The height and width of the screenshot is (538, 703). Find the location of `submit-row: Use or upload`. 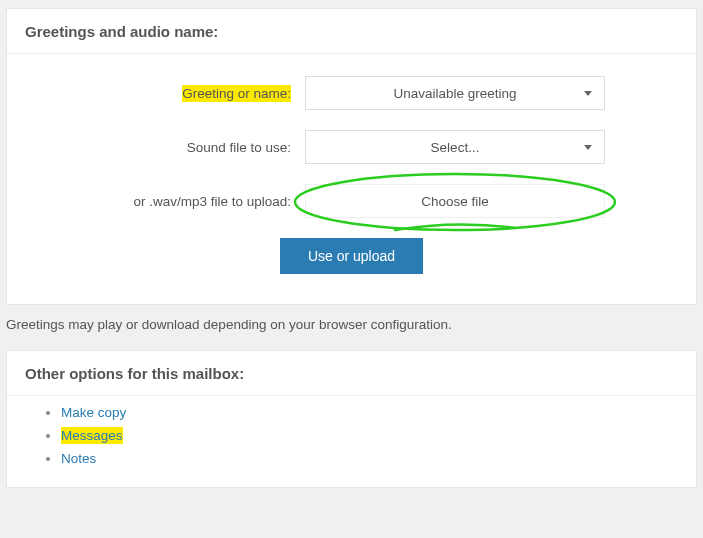

submit-row: Use or upload is located at coordinates (352, 256).